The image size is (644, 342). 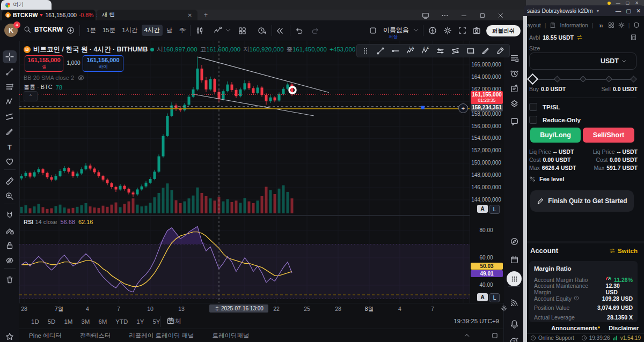 What do you see at coordinates (71, 30) in the screenshot?
I see `compare-add-icon` at bounding box center [71, 30].